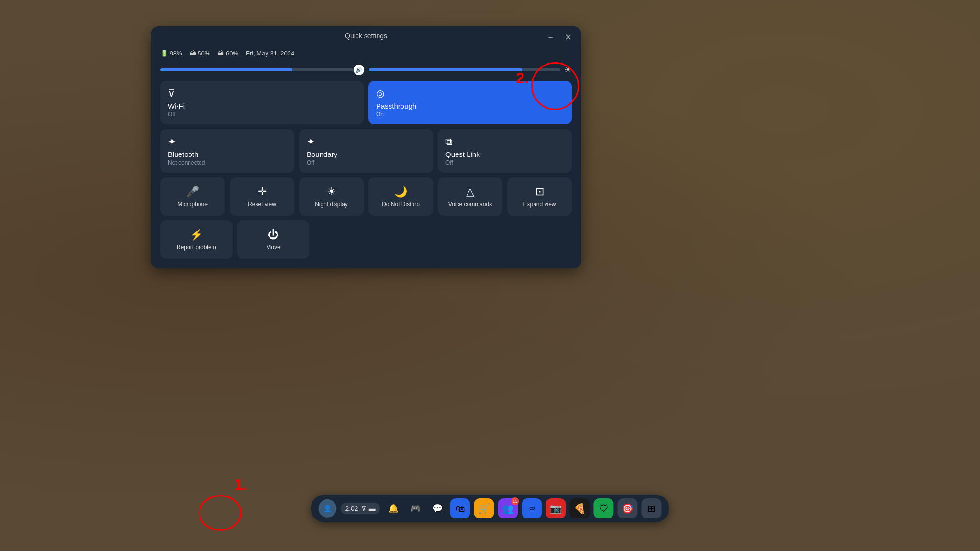 The height and width of the screenshot is (551, 980). What do you see at coordinates (196, 235) in the screenshot?
I see `report-problem-icon: ⚡` at bounding box center [196, 235].